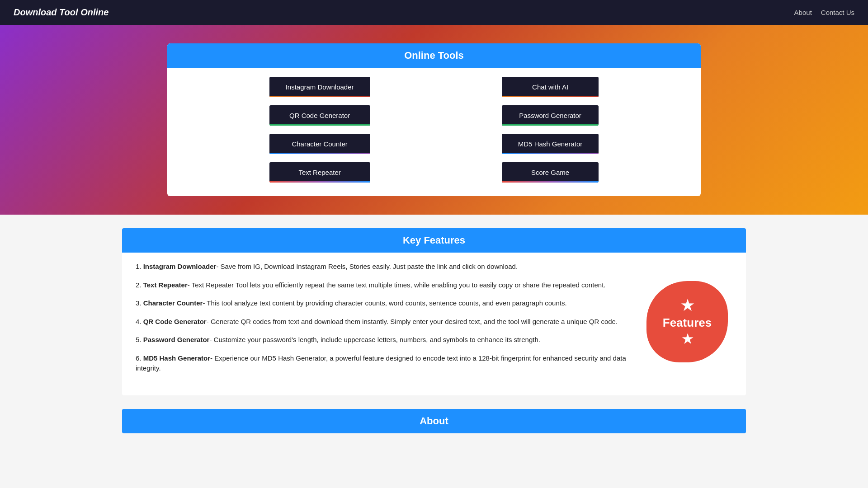 Image resolution: width=868 pixels, height=488 pixels. What do you see at coordinates (165, 285) in the screenshot?
I see `feature-title-2: Text Repeater` at bounding box center [165, 285].